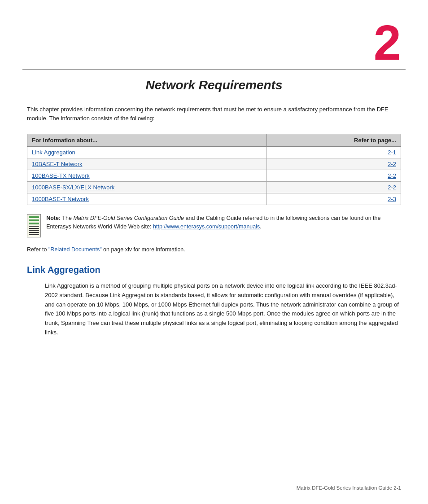  What do you see at coordinates (214, 164) in the screenshot?
I see `table-row: 10BASE-T Network2-2` at bounding box center [214, 164].